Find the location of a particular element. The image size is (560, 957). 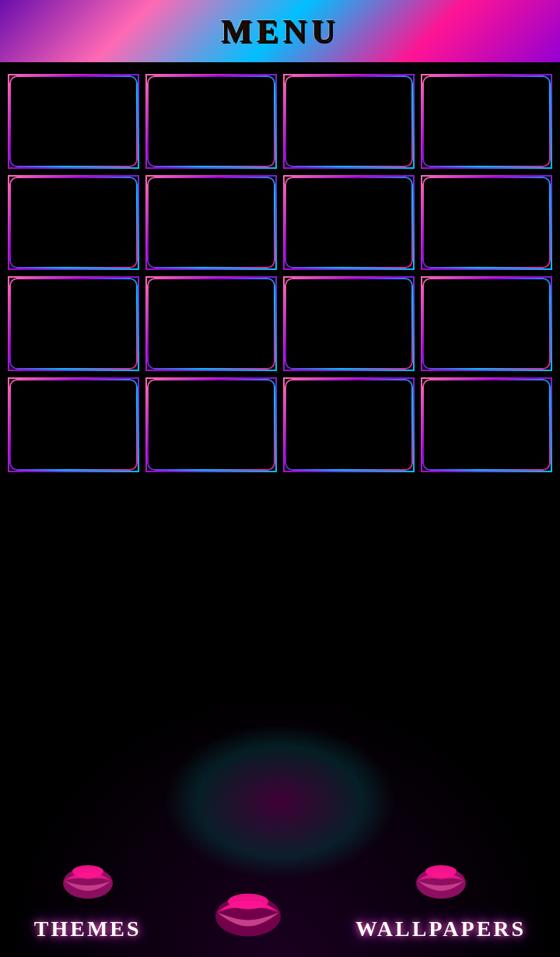

silent-app: Silent Optio... is located at coordinates (73, 223).